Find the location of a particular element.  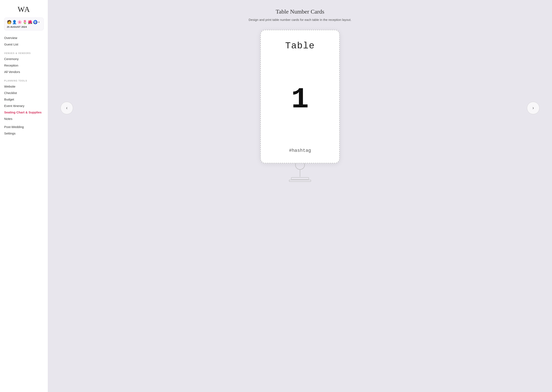

next-card-button: › is located at coordinates (533, 108).